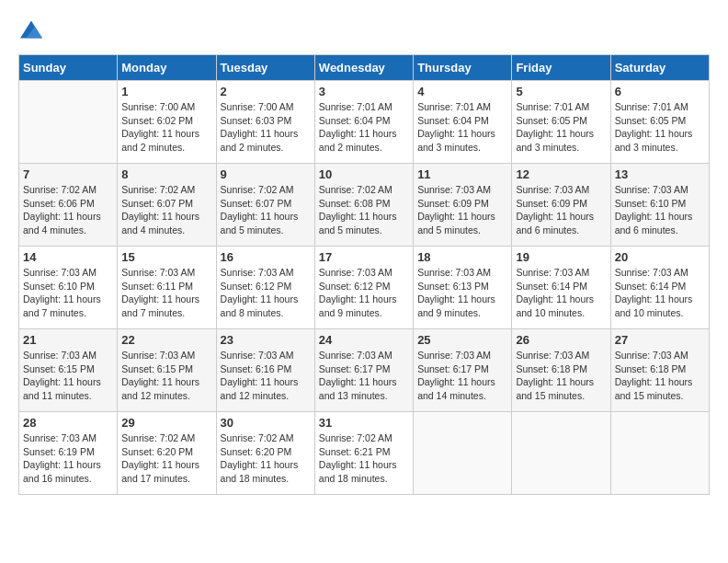 The height and width of the screenshot is (563, 728). I want to click on day-number: 3, so click(364, 92).